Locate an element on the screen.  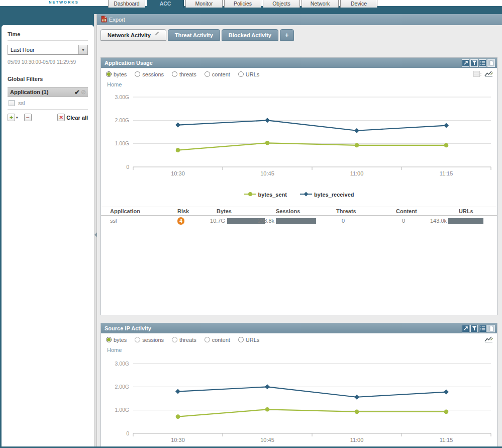
export-button: Export is located at coordinates (113, 20).